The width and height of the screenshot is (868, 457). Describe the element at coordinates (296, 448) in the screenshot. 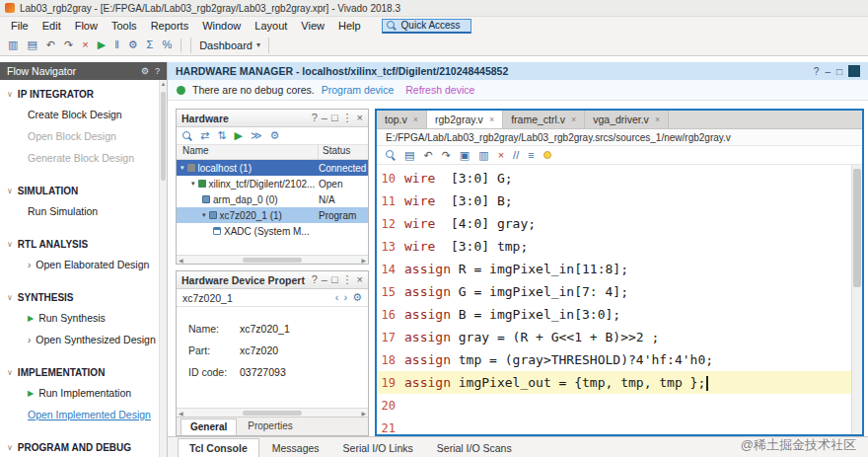

I see `console-tab-messages: Messages` at that location.